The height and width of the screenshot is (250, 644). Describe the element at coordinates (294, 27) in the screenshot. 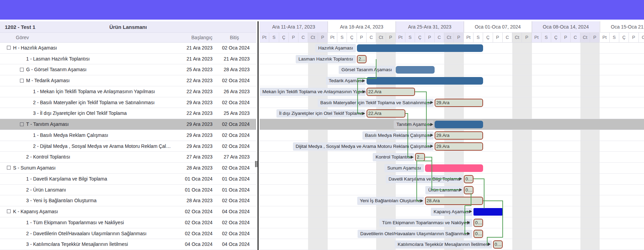

I see `week-header-cell: Ara 11-Ara 17, 2023` at that location.